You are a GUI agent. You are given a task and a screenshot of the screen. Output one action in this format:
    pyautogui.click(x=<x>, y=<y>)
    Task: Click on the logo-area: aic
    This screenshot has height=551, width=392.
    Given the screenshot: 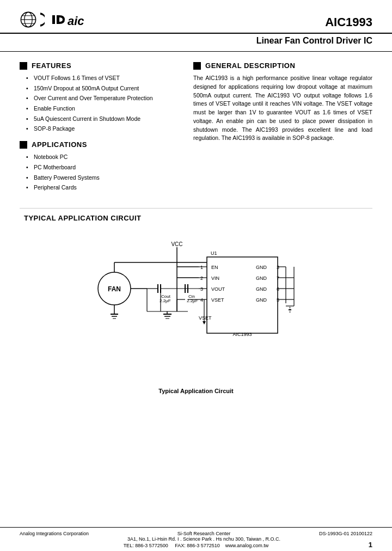 What is the action you would take?
    pyautogui.click(x=57, y=20)
    